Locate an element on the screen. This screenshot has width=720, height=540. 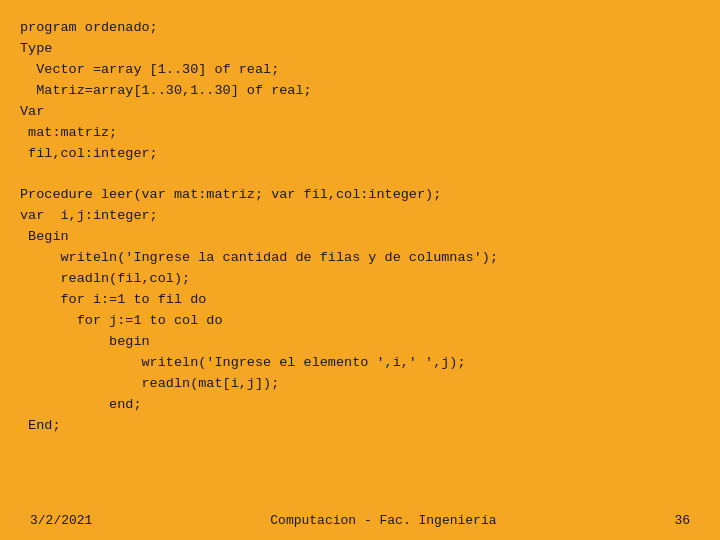
code-line-16: begin is located at coordinates (85, 342).